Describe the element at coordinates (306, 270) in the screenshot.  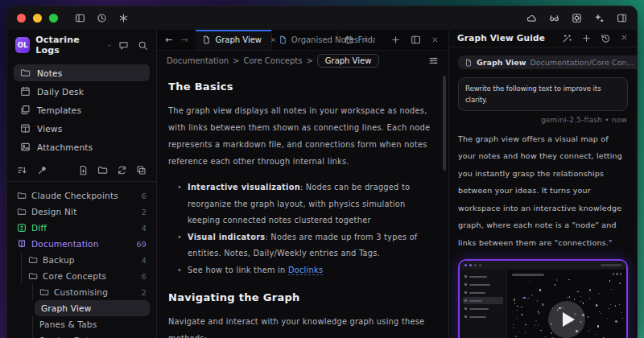
I see `doclinks-link: Doclinks` at that location.